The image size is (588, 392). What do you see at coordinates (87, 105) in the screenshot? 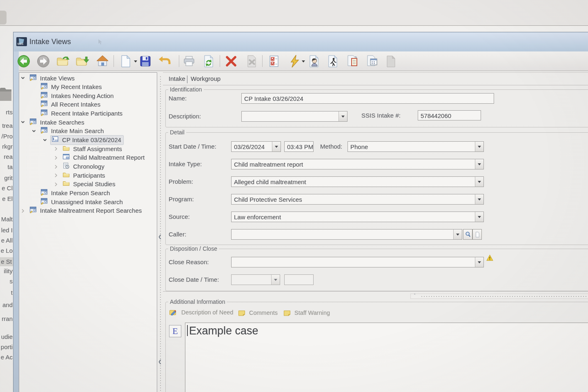
I see `tree-item: All Recent Intakes` at bounding box center [87, 105].